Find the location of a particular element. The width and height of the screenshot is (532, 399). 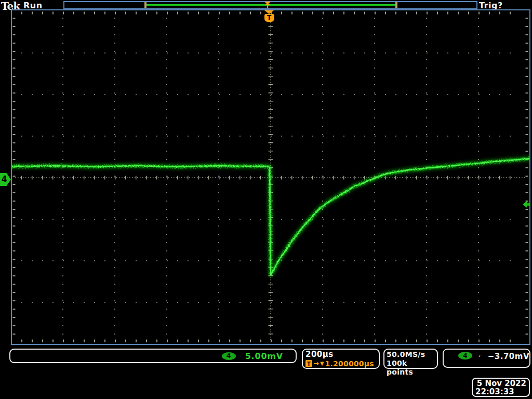

window-bracket-left is located at coordinates (145, 5).